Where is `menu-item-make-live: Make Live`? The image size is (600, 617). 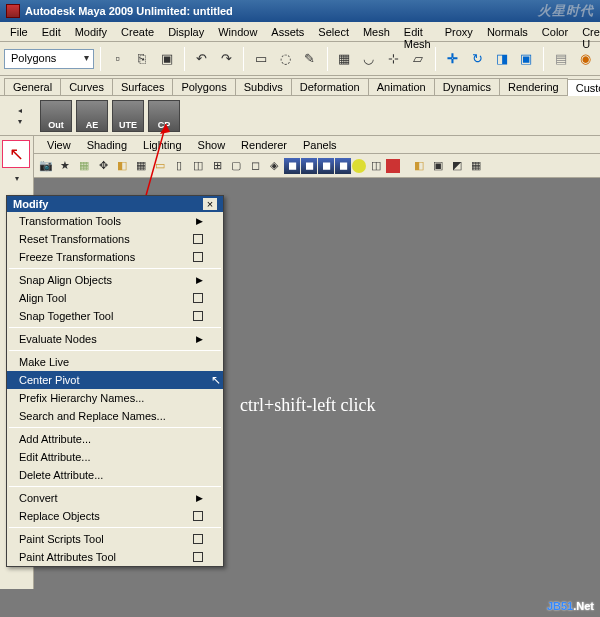
menu-item-make-live: Make Live is located at coordinates (115, 362).